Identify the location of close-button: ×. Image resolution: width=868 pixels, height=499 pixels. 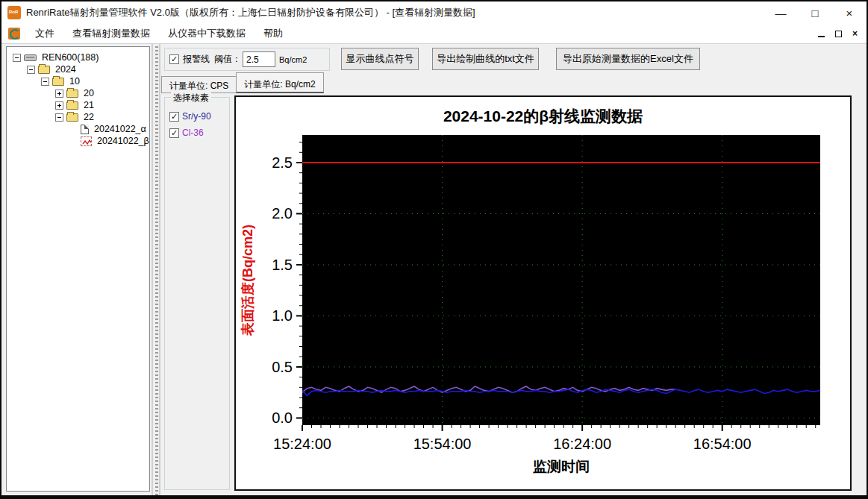
(849, 13).